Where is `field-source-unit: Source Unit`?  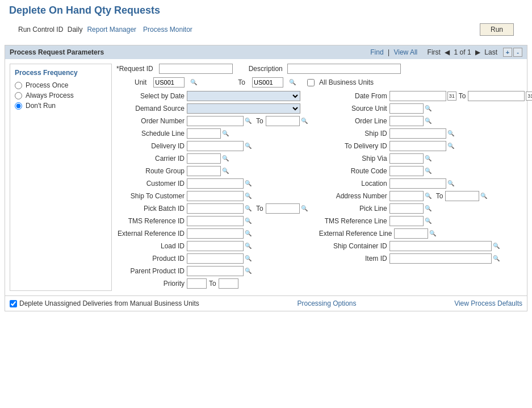 field-source-unit: Source Unit is located at coordinates (426, 109).